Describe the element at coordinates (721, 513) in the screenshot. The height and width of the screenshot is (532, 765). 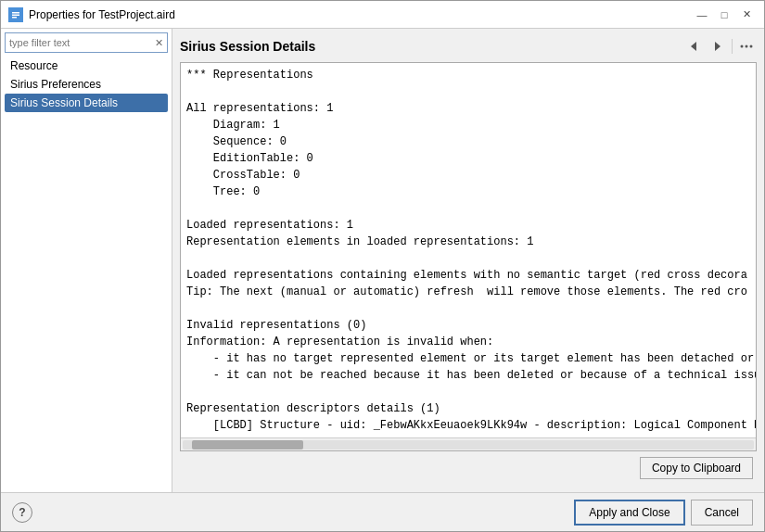
I see `cancel-button: Cancel` at that location.